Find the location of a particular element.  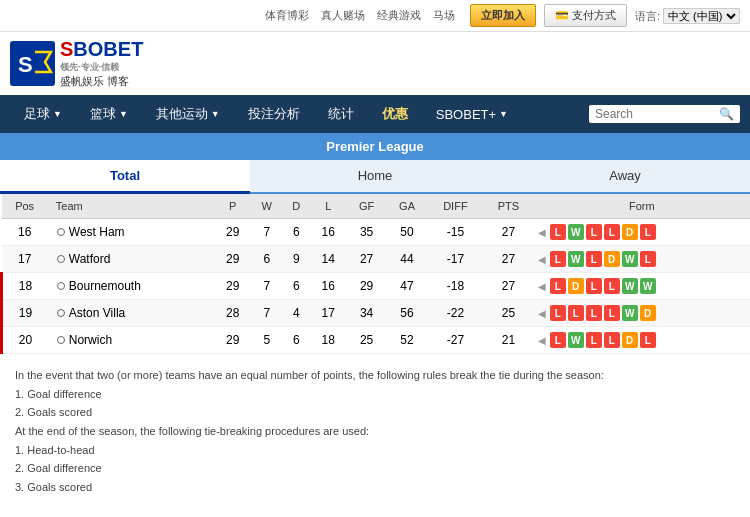

during-rule-1: 1. Goal difference is located at coordinates (375, 394).